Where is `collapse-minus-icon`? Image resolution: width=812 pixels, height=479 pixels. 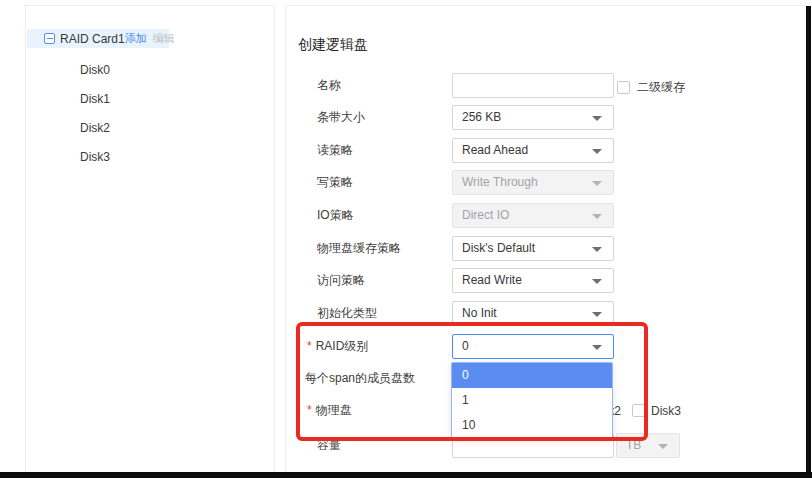
collapse-minus-icon is located at coordinates (50, 38).